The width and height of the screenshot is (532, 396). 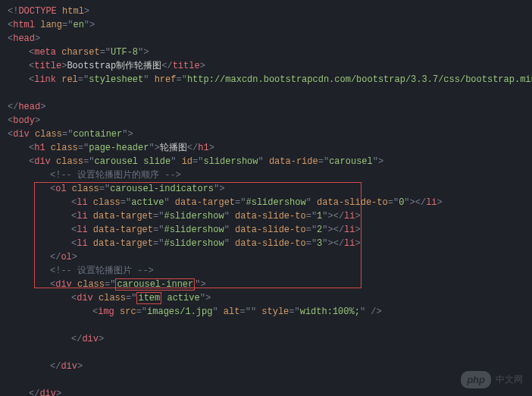 I want to click on code-line: <!-- 设置轮播图片的顺序 -->, so click(x=266, y=175).